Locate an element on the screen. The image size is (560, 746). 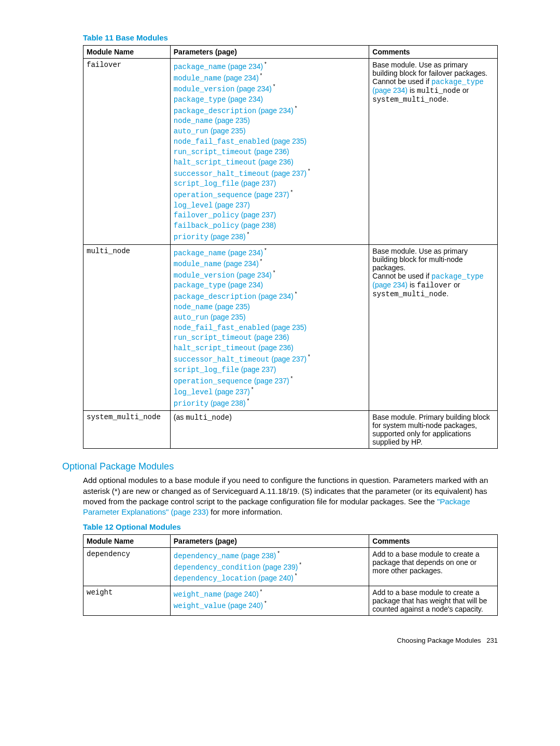
module-name: weight is located at coordinates (127, 601).